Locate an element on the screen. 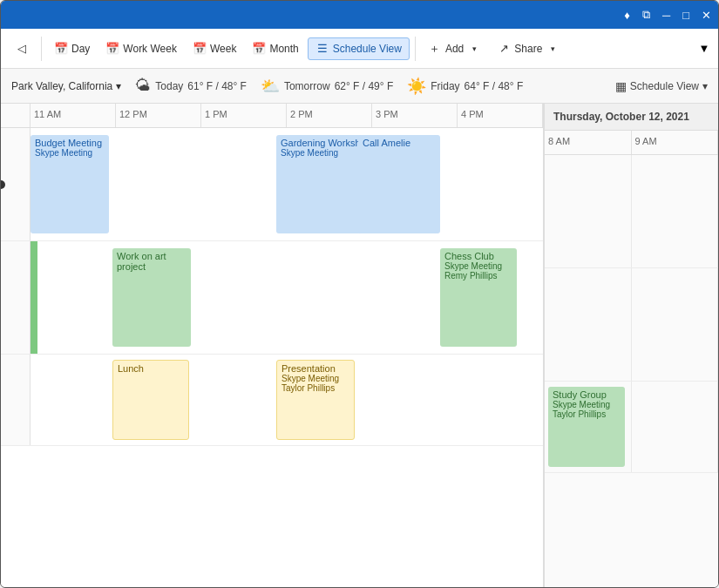 The height and width of the screenshot is (588, 719). presentation-event: Presentation Skype Meeting Taylor Philli… is located at coordinates (315, 400).